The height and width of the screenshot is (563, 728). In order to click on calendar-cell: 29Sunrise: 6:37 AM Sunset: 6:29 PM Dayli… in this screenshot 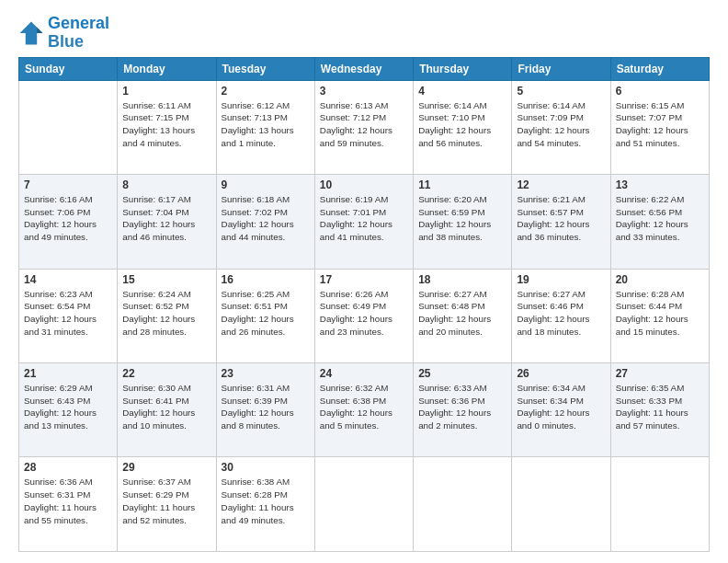, I will do `click(167, 504)`.